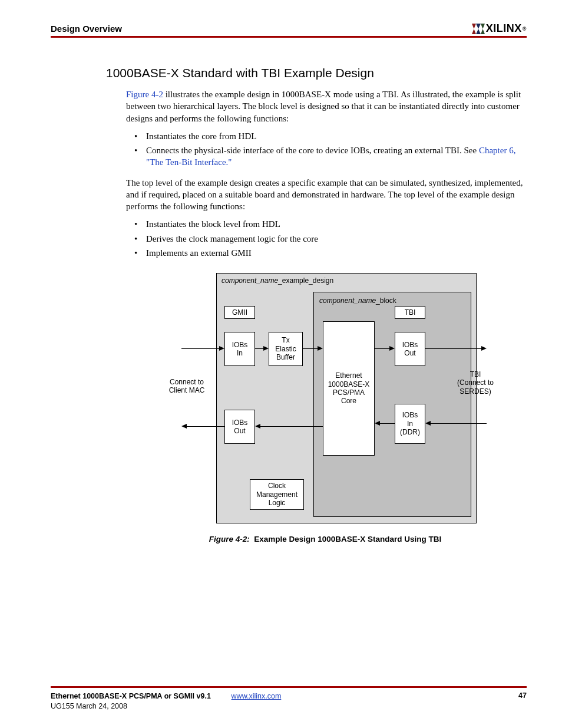 This screenshot has height=728, width=562. What do you see at coordinates (240, 349) in the screenshot?
I see `iobs-in-box: IOBs In` at bounding box center [240, 349].